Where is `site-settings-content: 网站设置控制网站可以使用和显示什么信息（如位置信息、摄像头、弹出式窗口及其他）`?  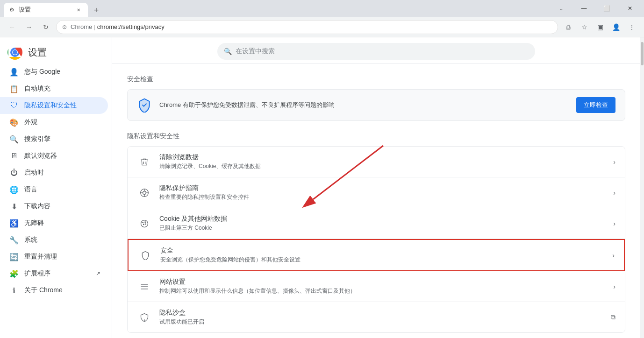
site-settings-content: 网站设置控制网站可以使用和显示什么信息（如位置信息、摄像头、弹出式窗口及其他） is located at coordinates (382, 287).